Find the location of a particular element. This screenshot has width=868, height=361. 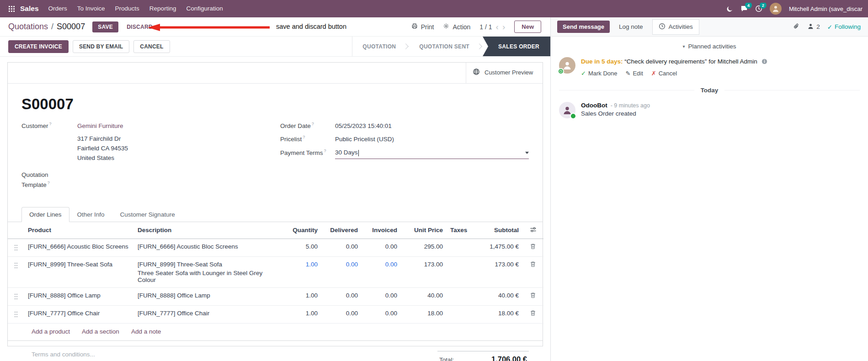

pricelist-field: Public Pricelist (USD) is located at coordinates (365, 140).